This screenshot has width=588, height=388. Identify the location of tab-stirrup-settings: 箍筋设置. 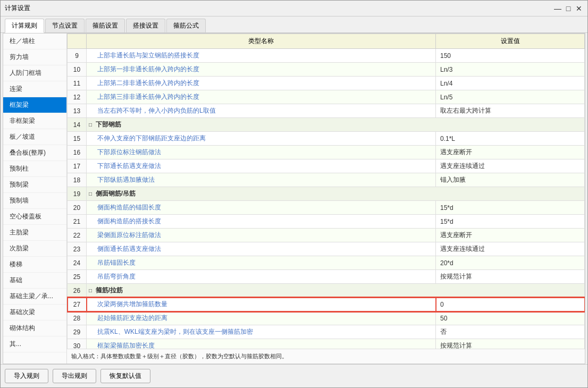
(105, 26).